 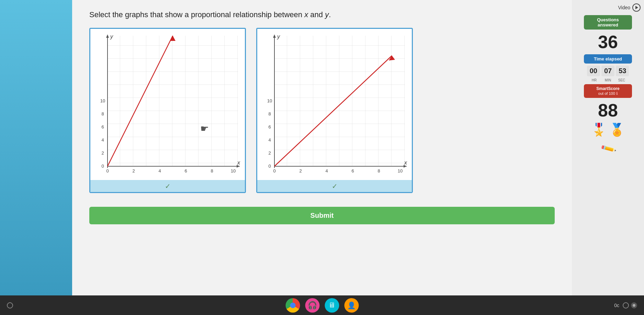 I want to click on questions-answered-label: Questions answered, so click(x=608, y=22).